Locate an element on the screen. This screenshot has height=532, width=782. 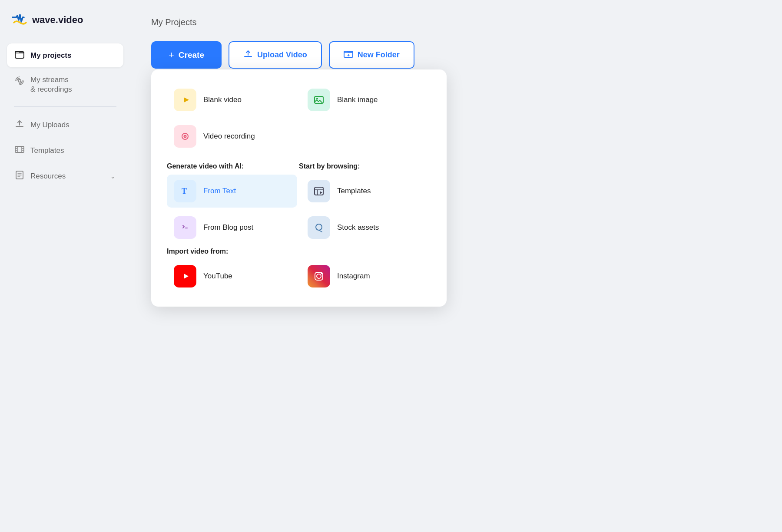
sidebar-item-my-projects: My projects is located at coordinates (65, 56).